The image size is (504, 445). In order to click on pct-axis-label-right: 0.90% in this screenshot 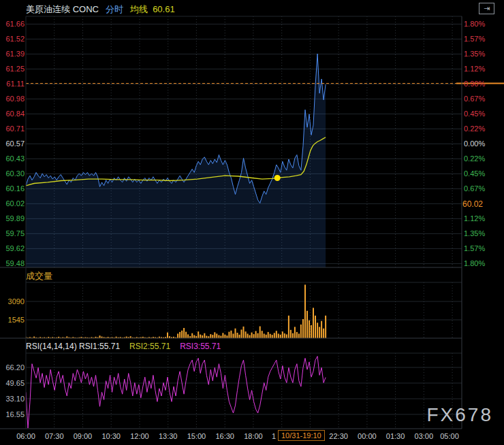, I will do `click(474, 84)`.